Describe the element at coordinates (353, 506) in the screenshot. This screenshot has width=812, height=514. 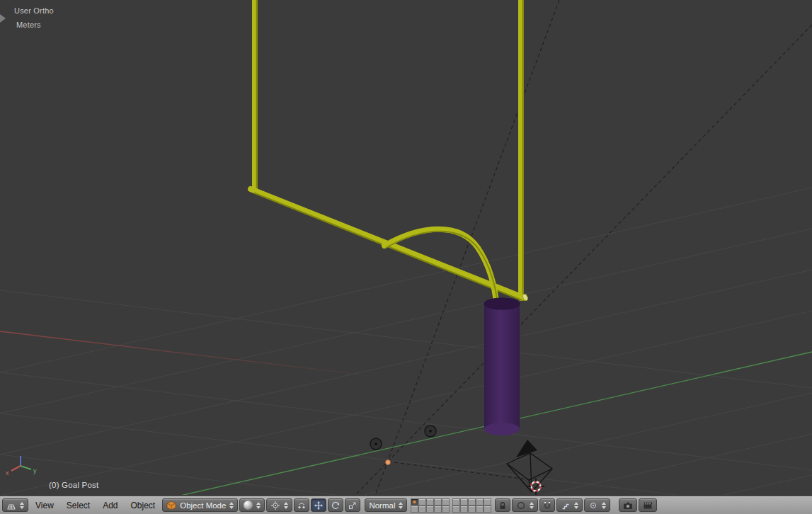
I see `scale-manipulator-button` at that location.